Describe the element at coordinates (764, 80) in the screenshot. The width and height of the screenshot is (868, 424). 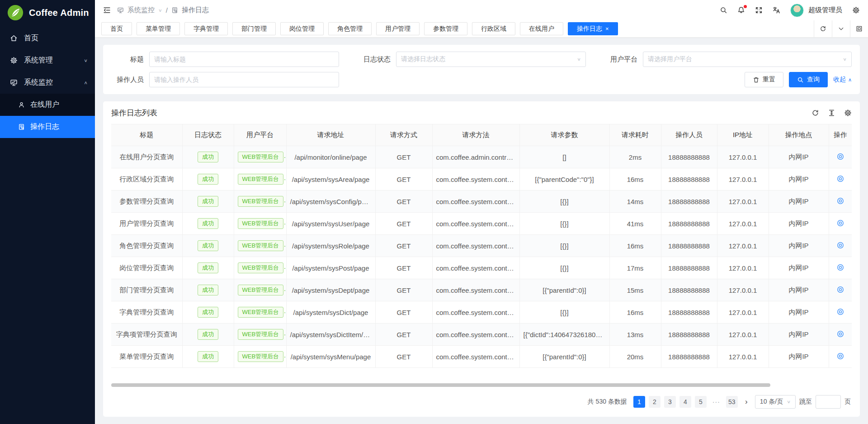
I see `reset-button: 重置` at that location.